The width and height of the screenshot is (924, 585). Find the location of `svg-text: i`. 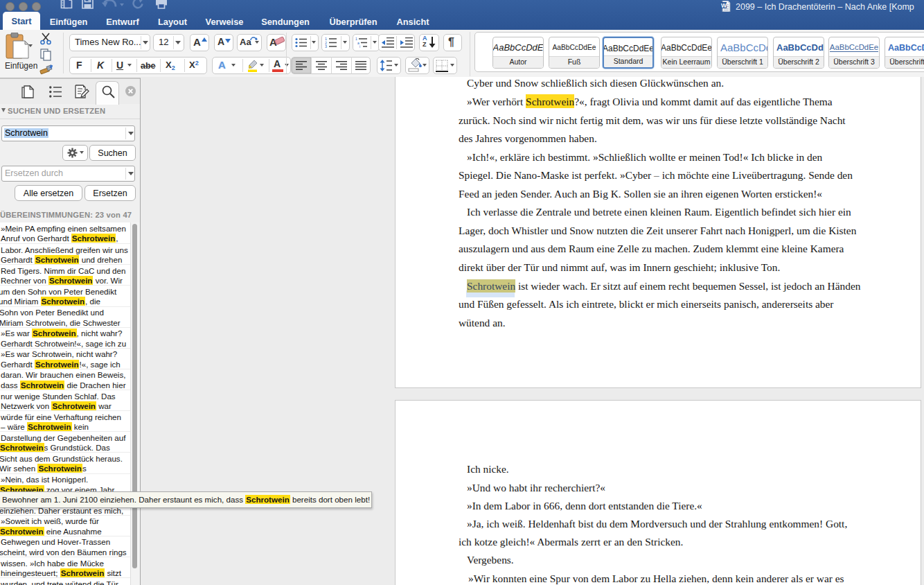

svg-text: i is located at coordinates (360, 46).